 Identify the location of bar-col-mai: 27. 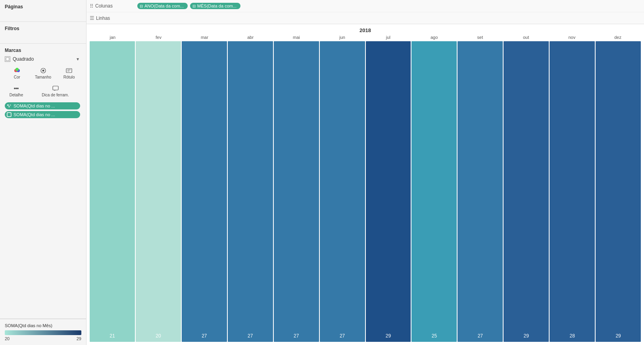
(296, 192).